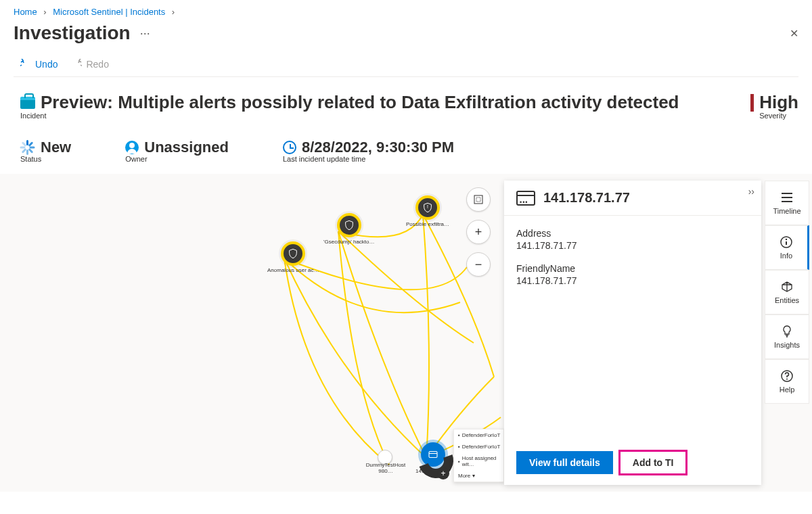 Image resolution: width=812 pixels, height=514 pixels. What do you see at coordinates (787, 292) in the screenshot?
I see `tab-entities: Entities` at bounding box center [787, 292].